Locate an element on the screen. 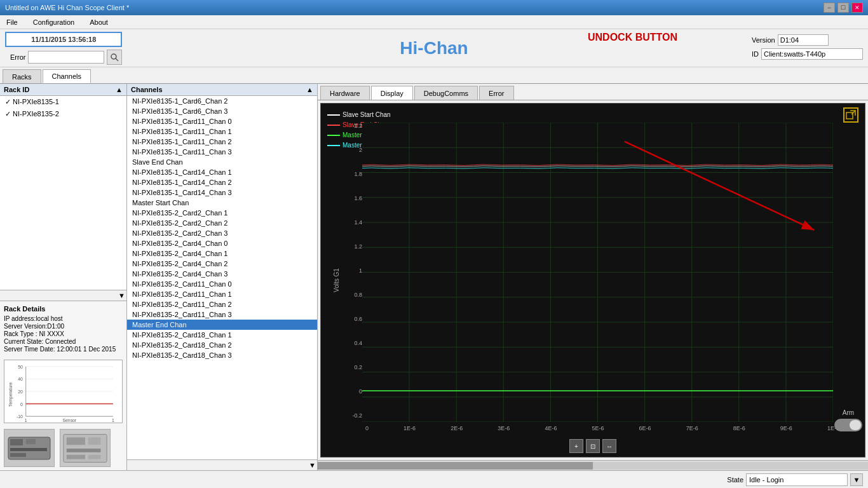 This screenshot has height=488, width=868. channel-item: NI-PXIe8135-1_Card6_Chan 2 is located at coordinates (222, 101).